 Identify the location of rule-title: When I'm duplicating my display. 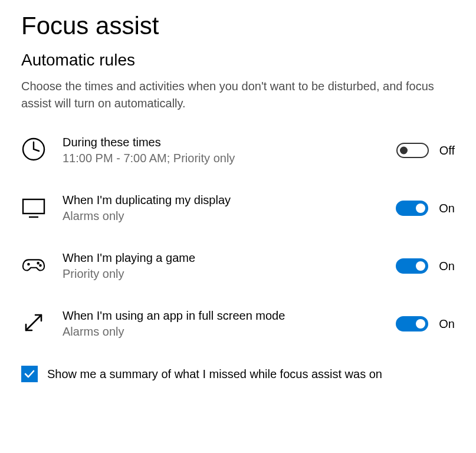
(224, 201).